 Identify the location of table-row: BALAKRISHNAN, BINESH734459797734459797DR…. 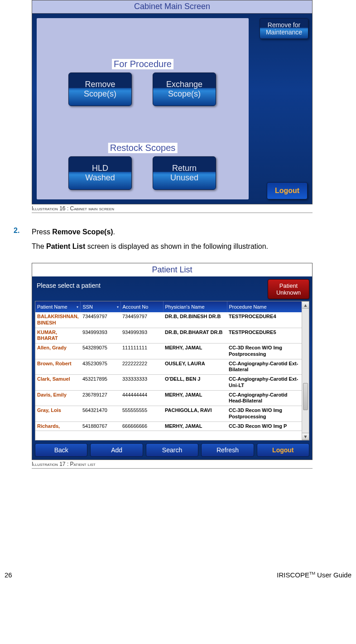
(168, 320).